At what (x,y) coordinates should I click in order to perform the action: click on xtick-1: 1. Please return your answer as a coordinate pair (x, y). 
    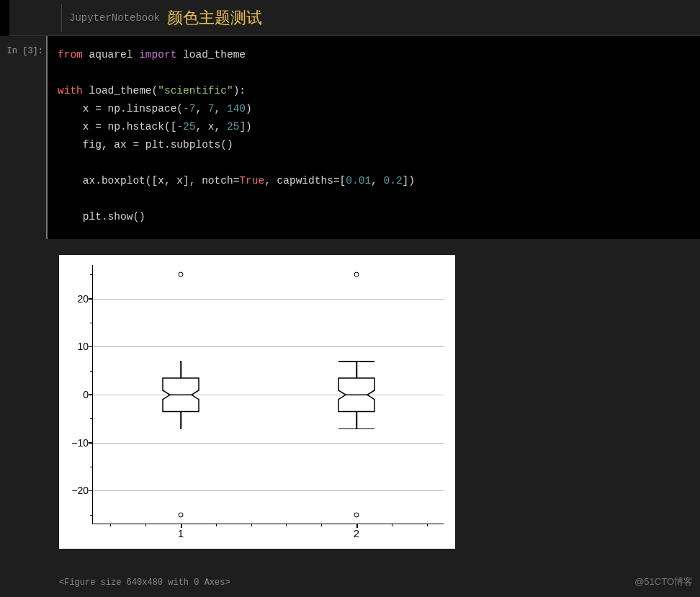
    Looking at the image, I should click on (181, 533).